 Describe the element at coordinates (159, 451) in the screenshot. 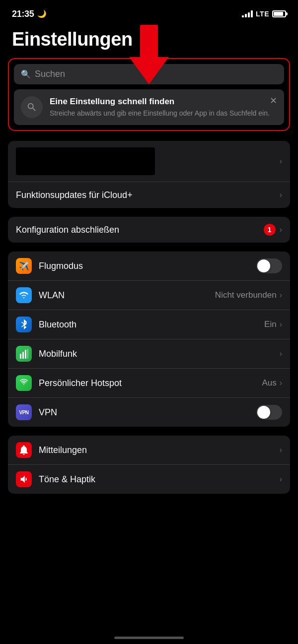

I see `mitteilungen-label: Mitteilungen` at that location.